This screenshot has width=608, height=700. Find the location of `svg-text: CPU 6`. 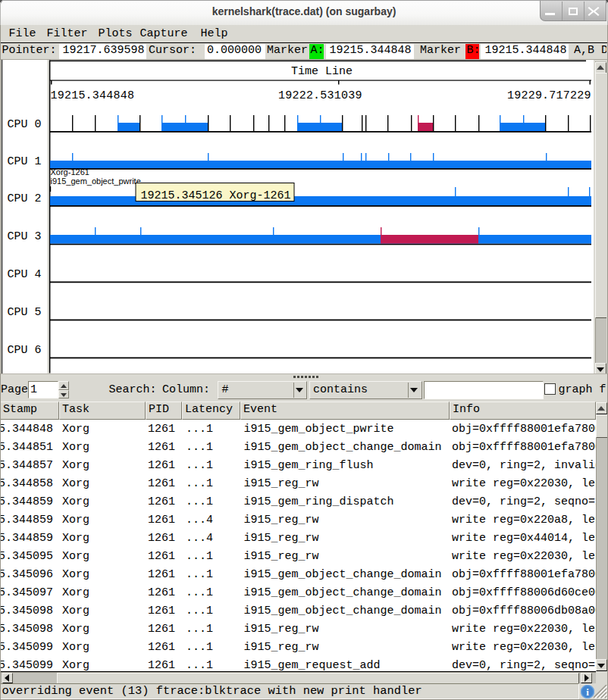

svg-text: CPU 6 is located at coordinates (24, 350).